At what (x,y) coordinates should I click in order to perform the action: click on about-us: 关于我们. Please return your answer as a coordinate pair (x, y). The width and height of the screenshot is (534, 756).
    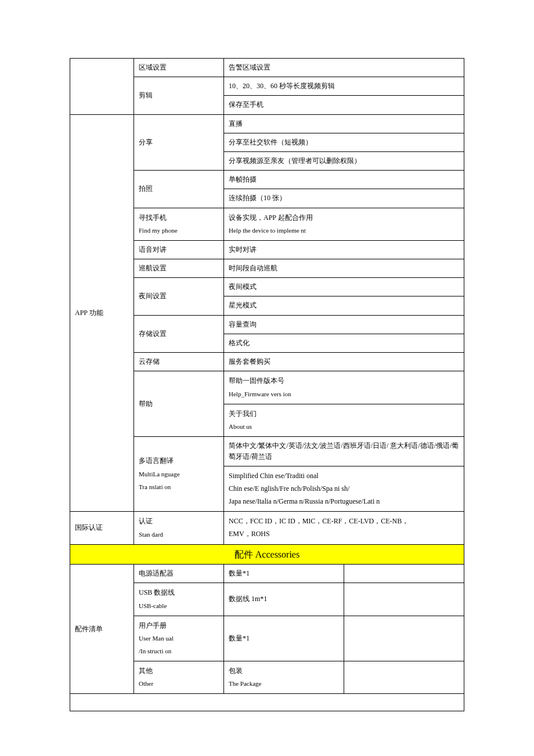
    Looking at the image, I should click on (243, 414).